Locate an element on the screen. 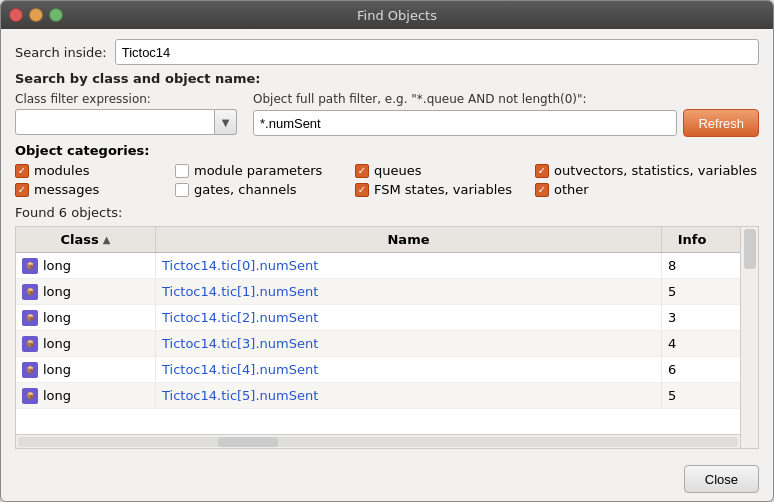  checkbox-gates is located at coordinates (182, 190).